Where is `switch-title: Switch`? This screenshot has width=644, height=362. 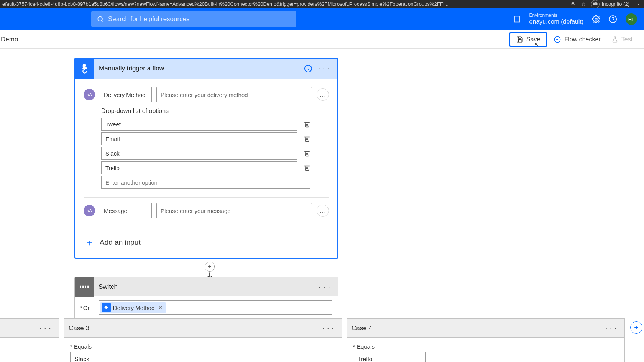 switch-title: Switch is located at coordinates (205, 287).